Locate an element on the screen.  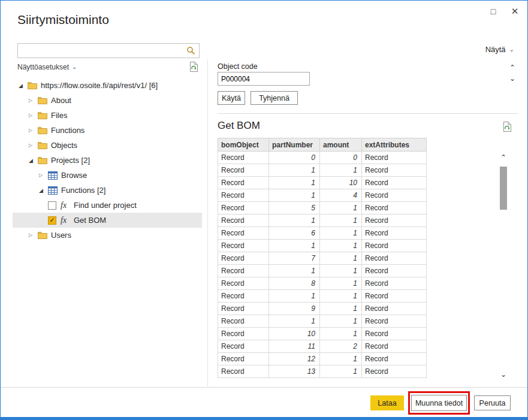
tree-item-label: Functions is located at coordinates (68, 131).